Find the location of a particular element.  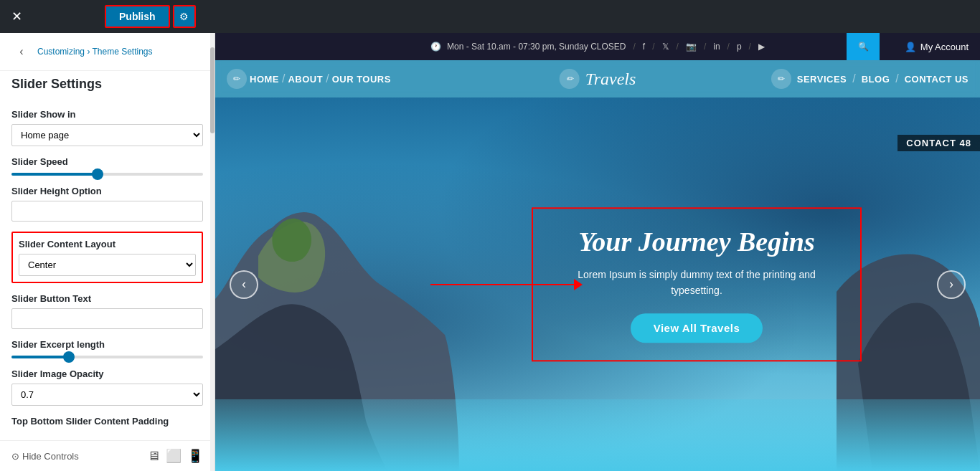

hide-controls-text: Hide Controls is located at coordinates (50, 456).